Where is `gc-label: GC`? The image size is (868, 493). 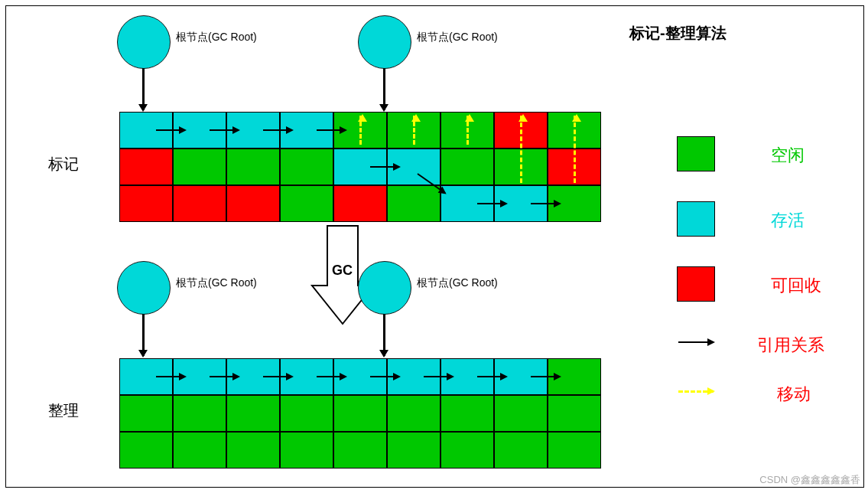 gc-label: GC is located at coordinates (343, 271).